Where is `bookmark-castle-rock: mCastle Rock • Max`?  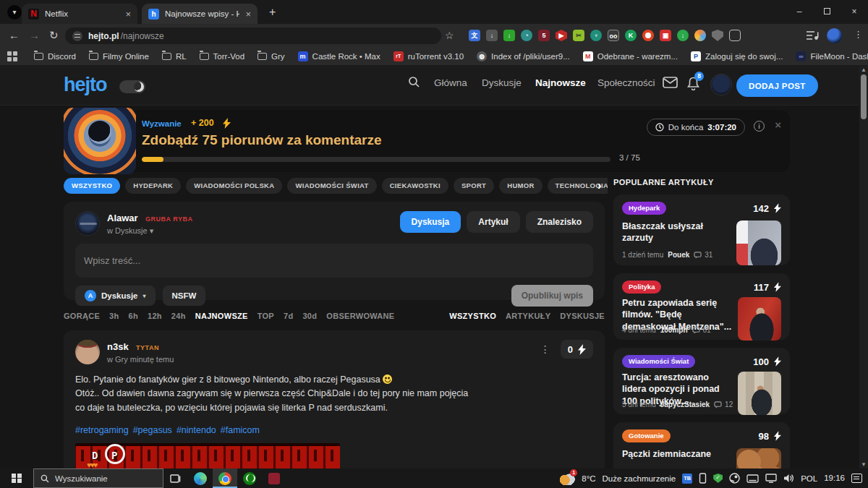
bookmark-castle-rock: mCastle Rock • Max is located at coordinates (339, 56).